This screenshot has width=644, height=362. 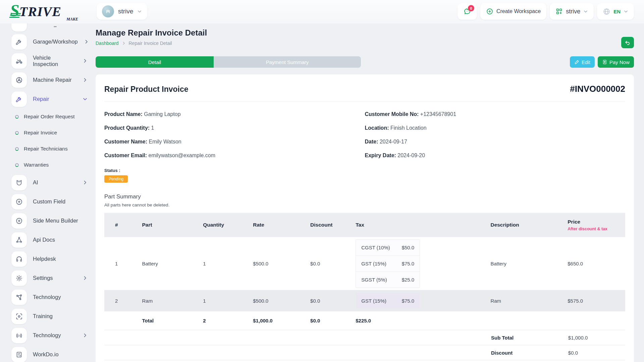 What do you see at coordinates (513, 11) in the screenshot?
I see `create-workspace-button: Create Workspace` at bounding box center [513, 11].